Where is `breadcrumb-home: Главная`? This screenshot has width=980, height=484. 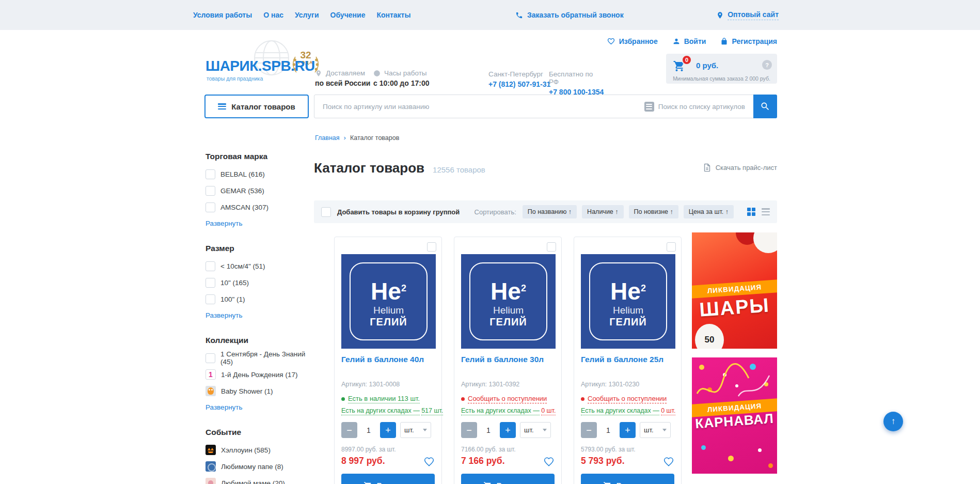 breadcrumb-home: Главная is located at coordinates (327, 138).